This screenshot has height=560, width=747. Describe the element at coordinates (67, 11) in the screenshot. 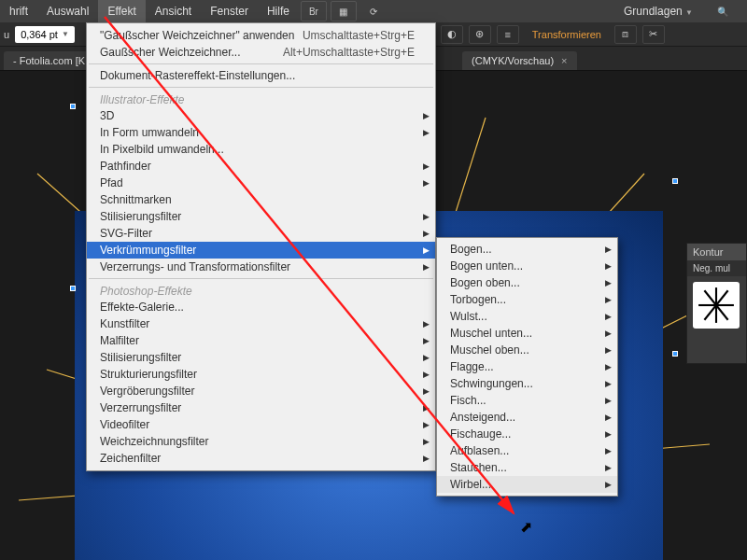

I see `menu-item-select: Auswahl` at that location.